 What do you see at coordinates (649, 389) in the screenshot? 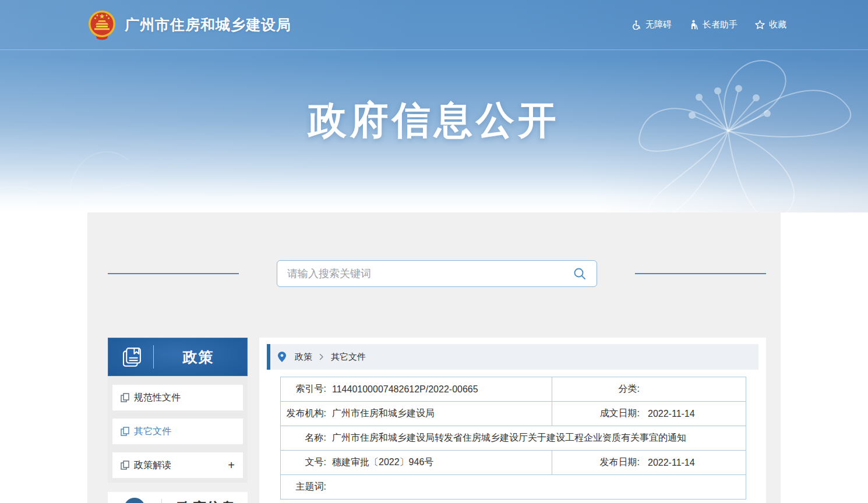
I see `table-cell: 分类:` at bounding box center [649, 389].